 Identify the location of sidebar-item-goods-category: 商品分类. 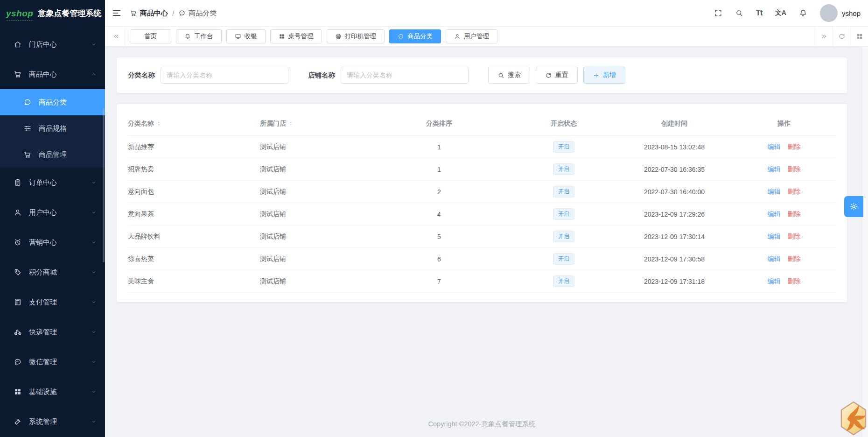
(52, 102).